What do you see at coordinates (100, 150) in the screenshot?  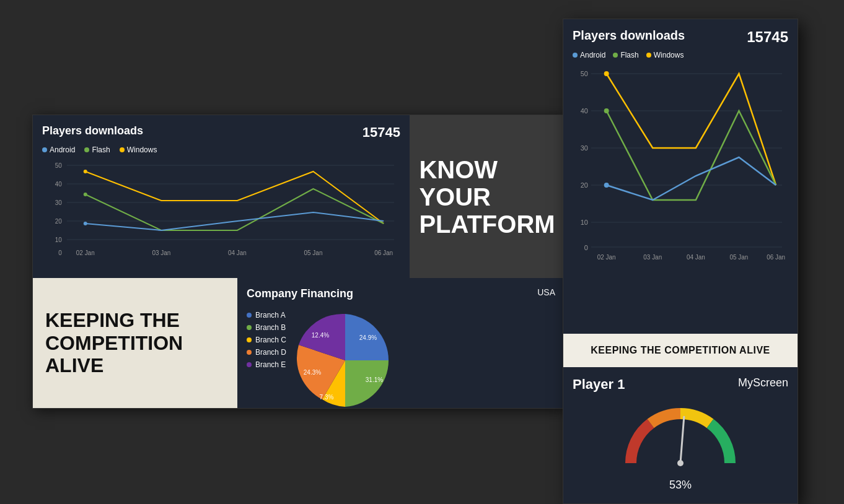 I see `flash-label: Flash` at bounding box center [100, 150].